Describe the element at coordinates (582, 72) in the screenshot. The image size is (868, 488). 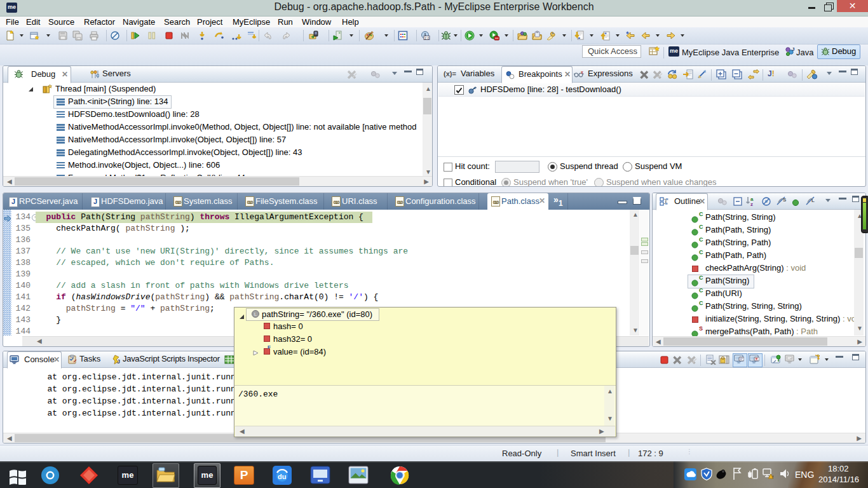
I see `svg-text: x` at that location.